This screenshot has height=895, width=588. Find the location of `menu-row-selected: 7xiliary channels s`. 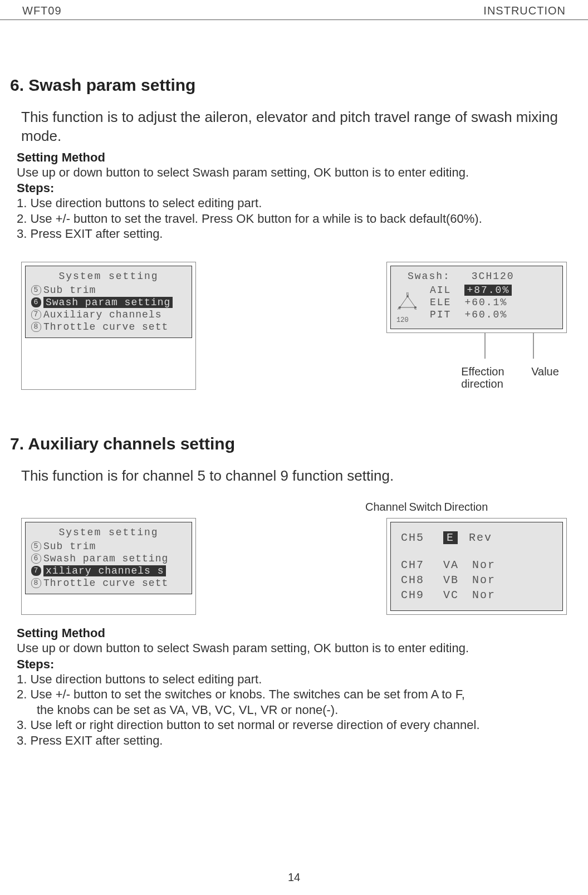

menu-row-selected: 7xiliary channels s is located at coordinates (109, 571).